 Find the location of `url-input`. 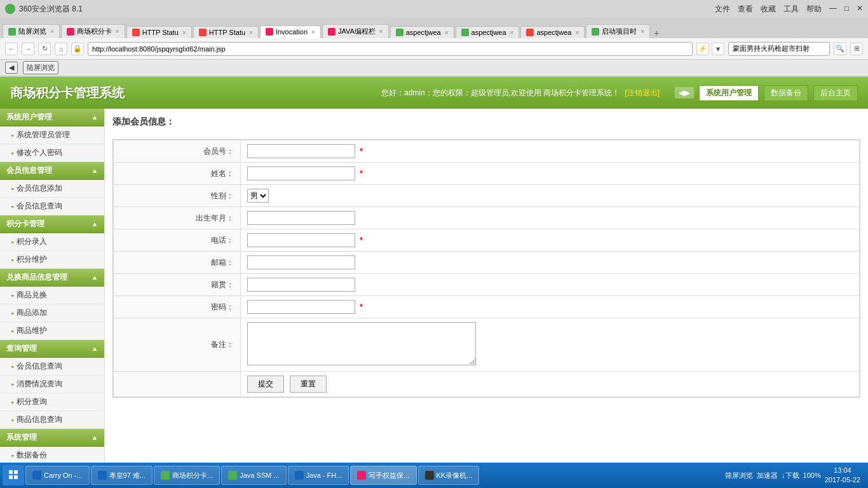

url-input is located at coordinates (390, 49).